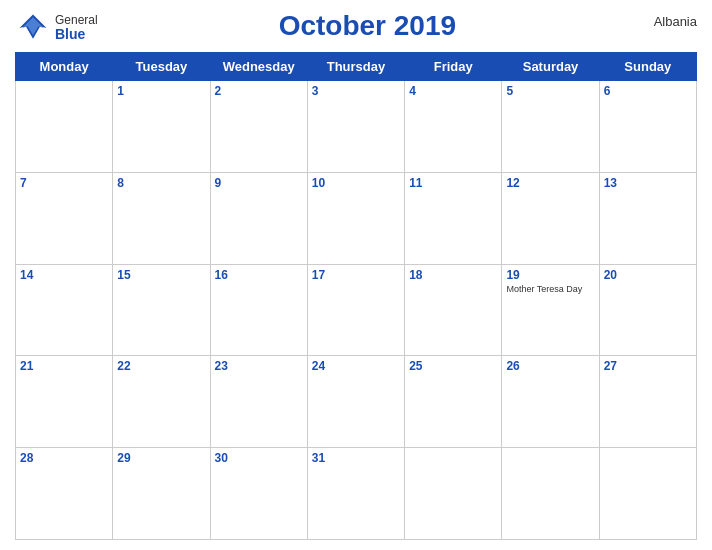  I want to click on cell-w2-sat: 12, so click(550, 218).